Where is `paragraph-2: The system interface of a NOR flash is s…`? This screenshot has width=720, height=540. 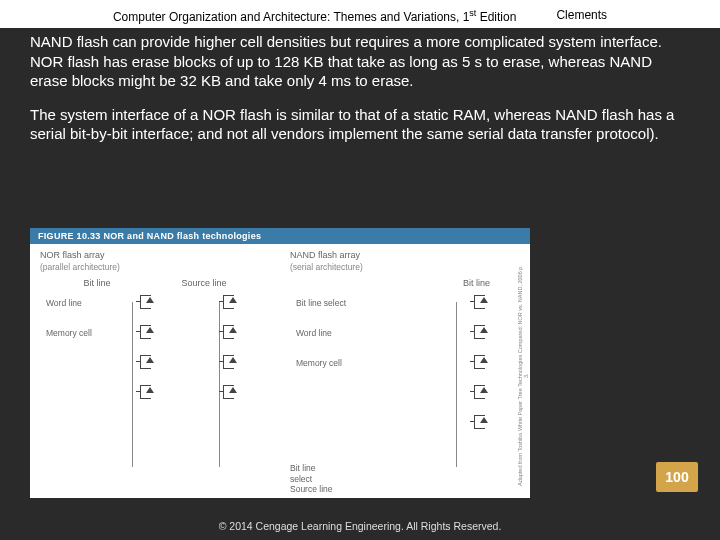
paragraph-2: The system interface of a NOR flash is s… is located at coordinates (360, 124).